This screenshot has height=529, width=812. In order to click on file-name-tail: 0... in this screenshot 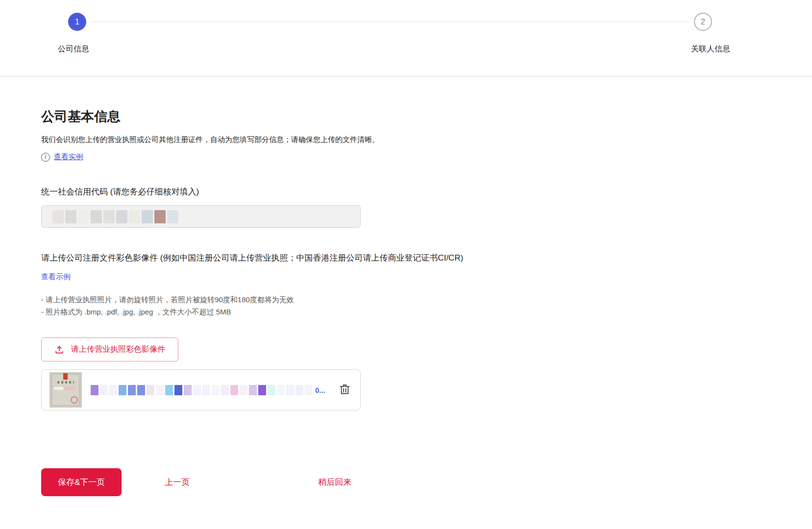, I will do `click(320, 390)`.